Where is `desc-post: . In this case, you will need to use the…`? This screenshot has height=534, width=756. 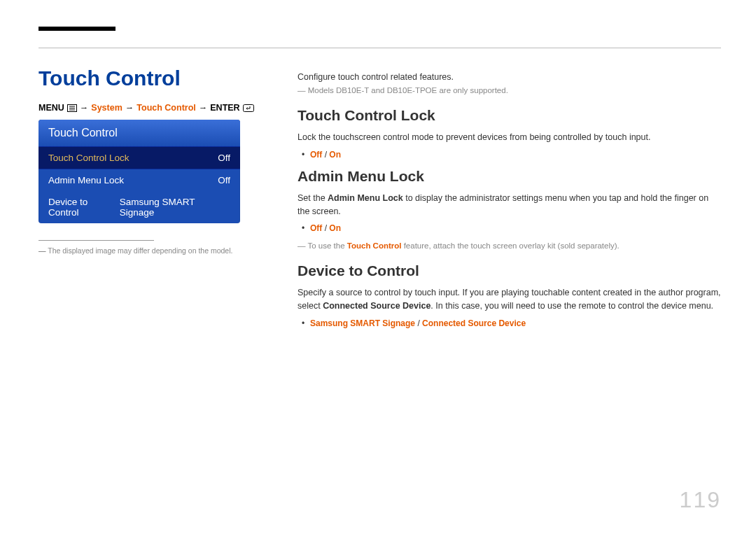
desc-post: . In this case, you will need to use the… is located at coordinates (572, 306).